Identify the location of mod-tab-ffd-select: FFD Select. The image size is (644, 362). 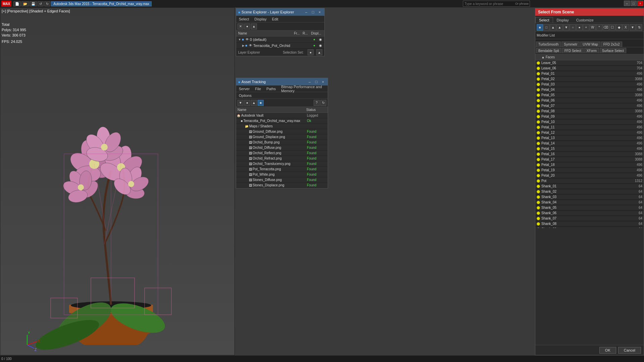
(573, 51).